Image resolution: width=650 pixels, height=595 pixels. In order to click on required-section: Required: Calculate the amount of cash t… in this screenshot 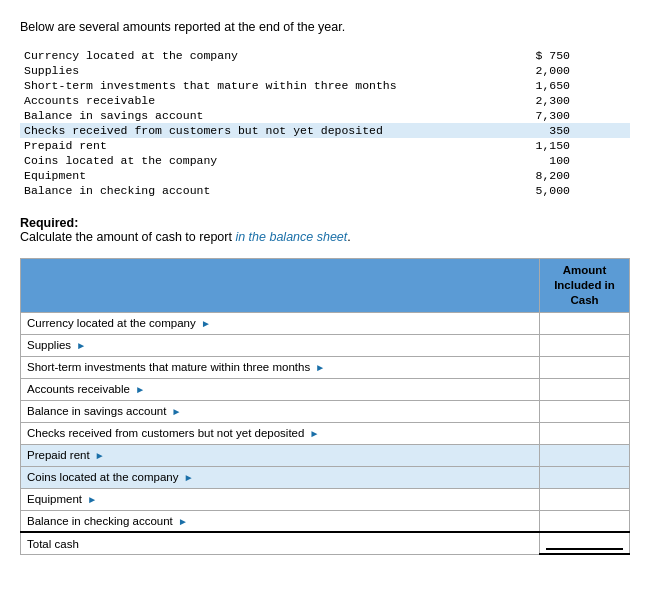, I will do `click(325, 230)`.